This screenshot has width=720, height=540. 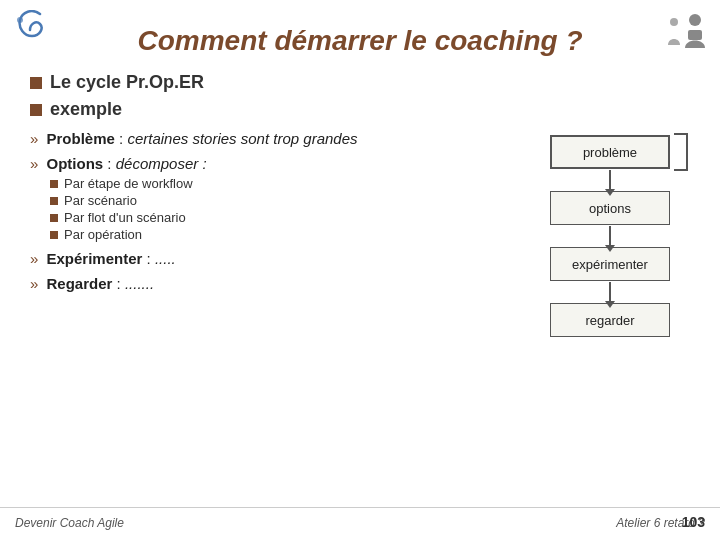 I want to click on probleme-label: » Problème : certaines stories sont trop…, so click(x=275, y=138).